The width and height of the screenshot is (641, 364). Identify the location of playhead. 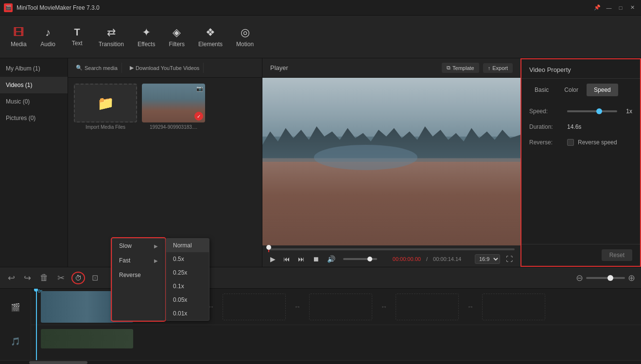
(36, 325).